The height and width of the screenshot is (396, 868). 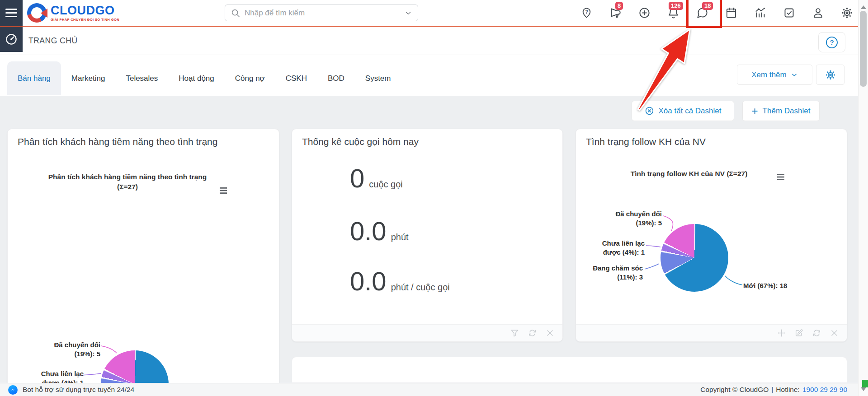 I want to click on stat-calls: 0 cuộc gọi, so click(x=376, y=178).